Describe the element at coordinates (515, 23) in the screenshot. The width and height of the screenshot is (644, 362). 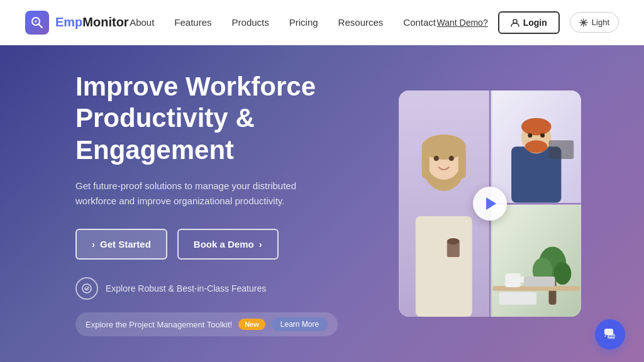
I see `login-icon` at that location.